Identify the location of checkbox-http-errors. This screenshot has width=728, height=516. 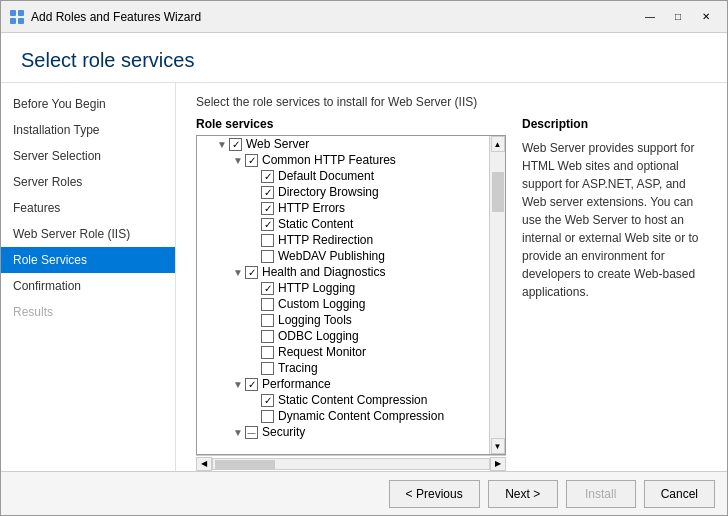
(268, 208).